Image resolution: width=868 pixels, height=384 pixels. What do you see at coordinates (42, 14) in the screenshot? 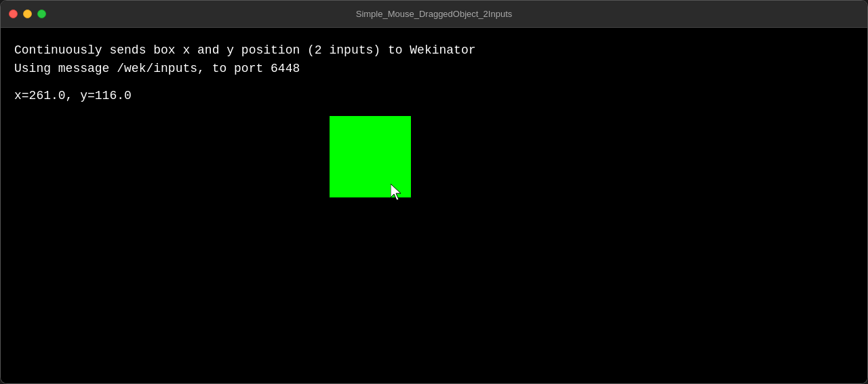
I see `maximize-button` at bounding box center [42, 14].